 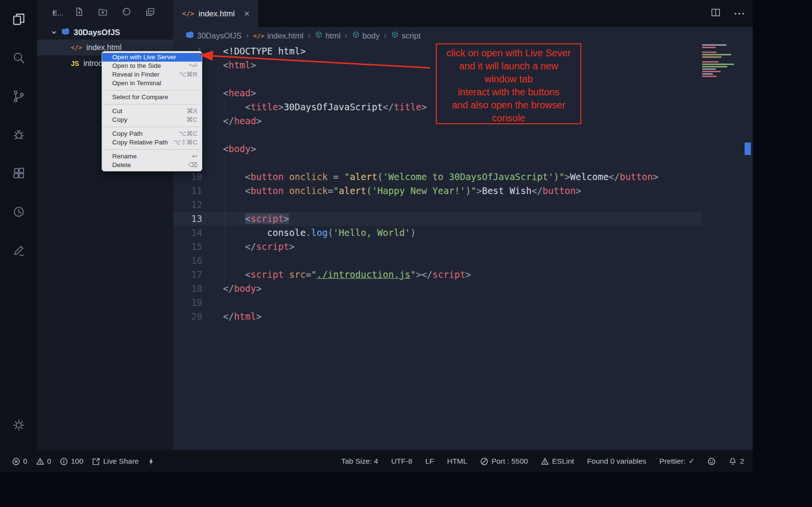 I want to click on variables-indicator: Found 0 variables, so click(x=616, y=461).